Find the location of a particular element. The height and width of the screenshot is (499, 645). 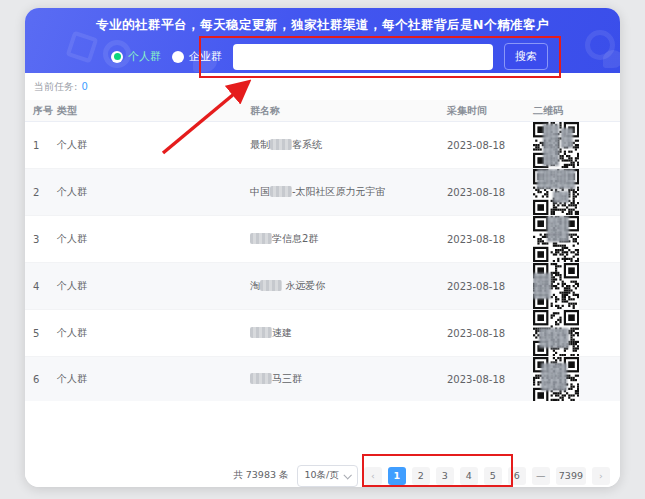

row-index: 6 is located at coordinates (45, 380).